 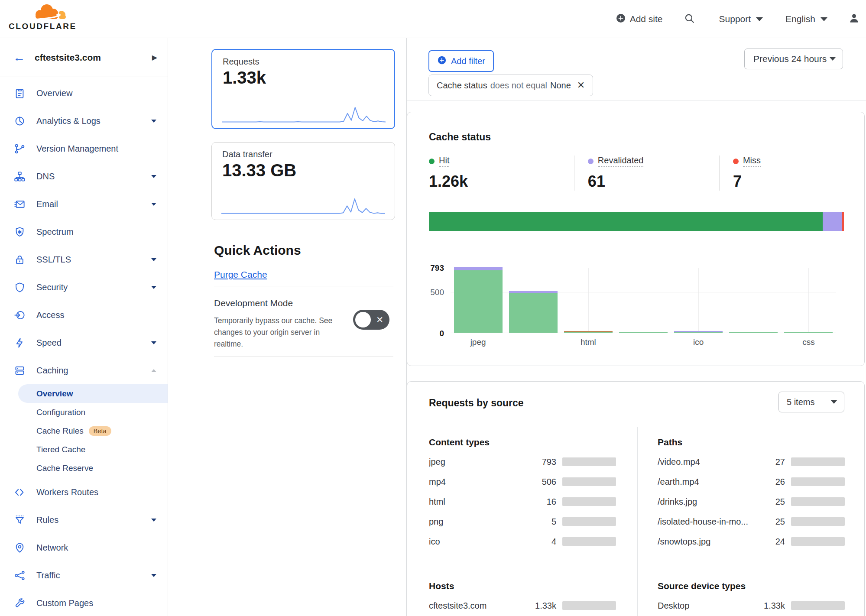 What do you see at coordinates (522, 494) in the screenshot?
I see `content-types-list: Content types jpeg793mp4506html16png5ico…` at bounding box center [522, 494].